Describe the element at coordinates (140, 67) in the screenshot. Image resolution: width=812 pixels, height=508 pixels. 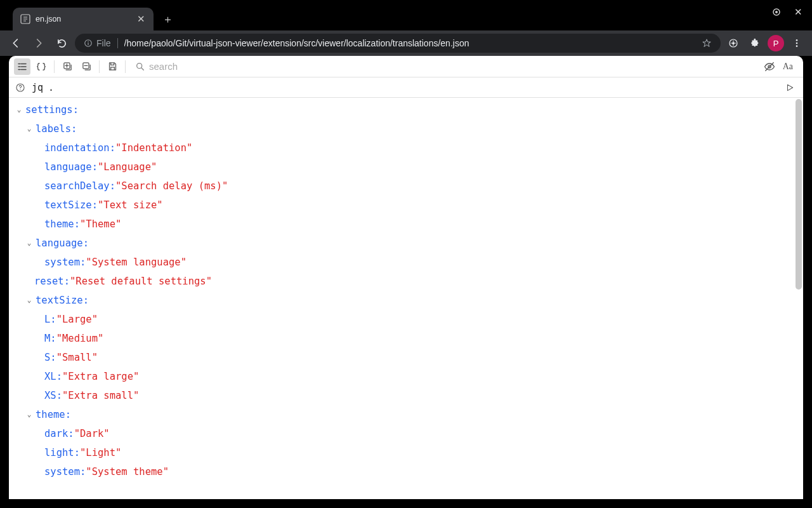
I see `search-icon` at that location.